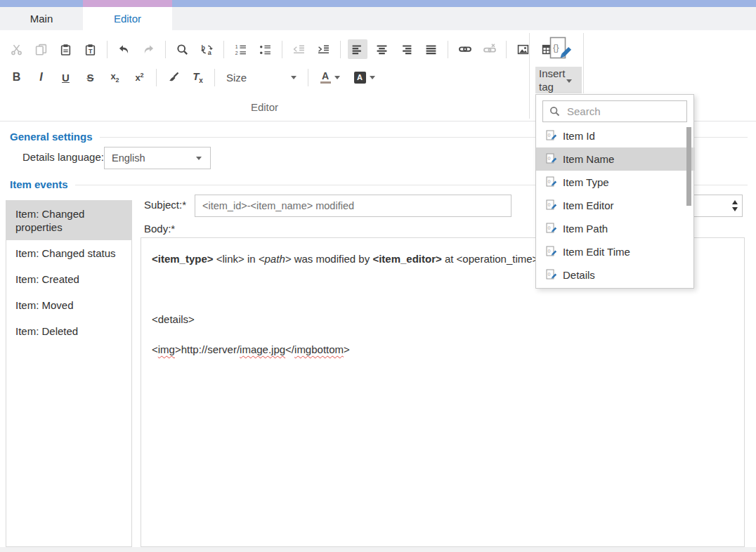 This screenshot has height=552, width=756. I want to click on insert-tag-menu-item: ()Item Path, so click(615, 229).